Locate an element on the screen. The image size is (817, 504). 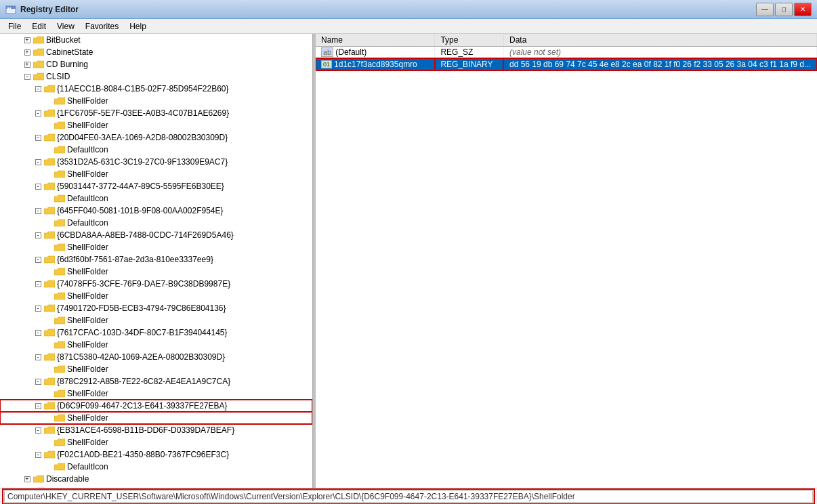
tree-item-f02c1a0d-default: DefaultIcon is located at coordinates (156, 467).